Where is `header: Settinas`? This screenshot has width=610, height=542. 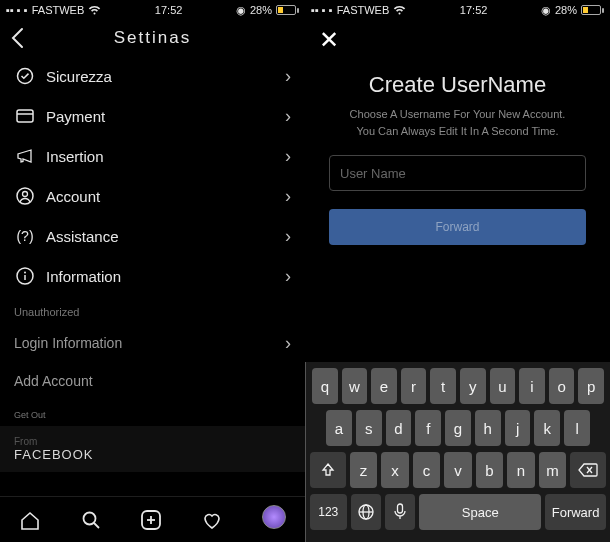 header: Settinas is located at coordinates (152, 38).